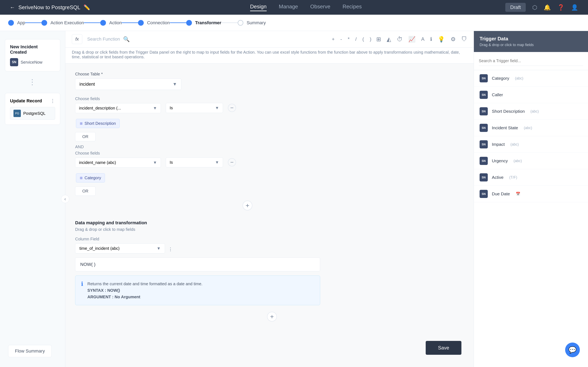 This screenshot has height=367, width=588. Describe the element at coordinates (412, 39) in the screenshot. I see `line-chart-icon: 📈` at that location.